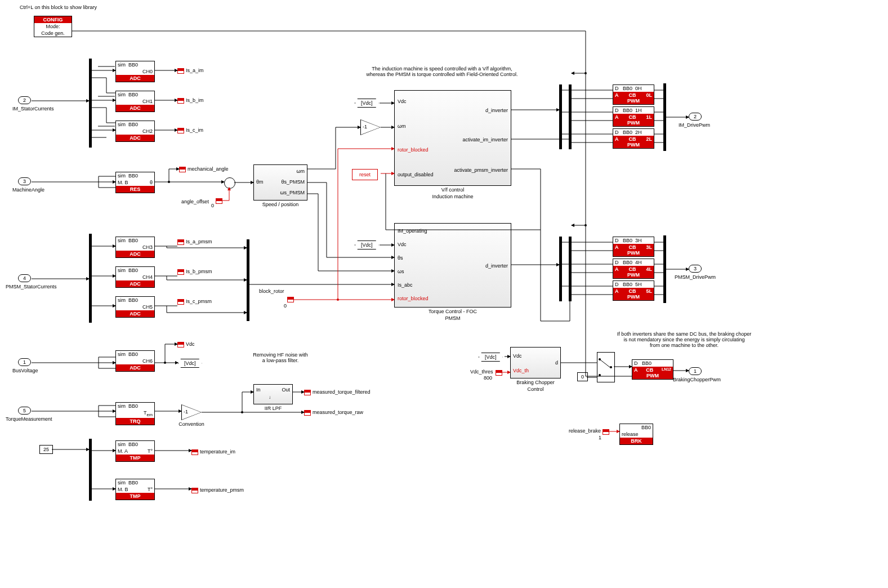 This screenshot has height=588, width=888. What do you see at coordinates (33, 109) in the screenshot?
I see `inport-2-label: IM_StatorCurrents` at bounding box center [33, 109].